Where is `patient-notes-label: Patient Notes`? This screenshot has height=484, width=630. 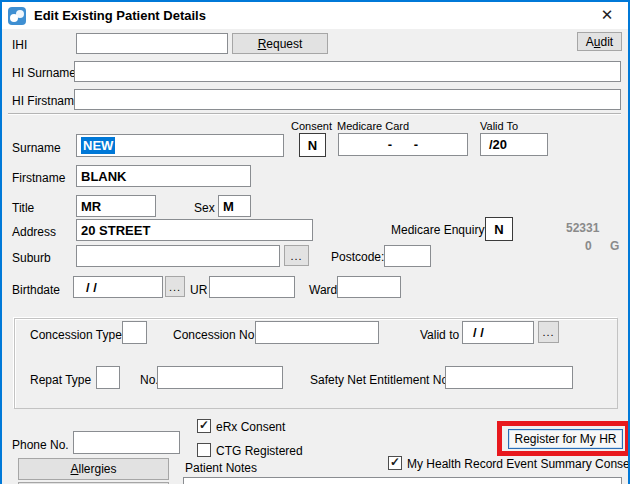
patient-notes-label: Patient Notes is located at coordinates (221, 468).